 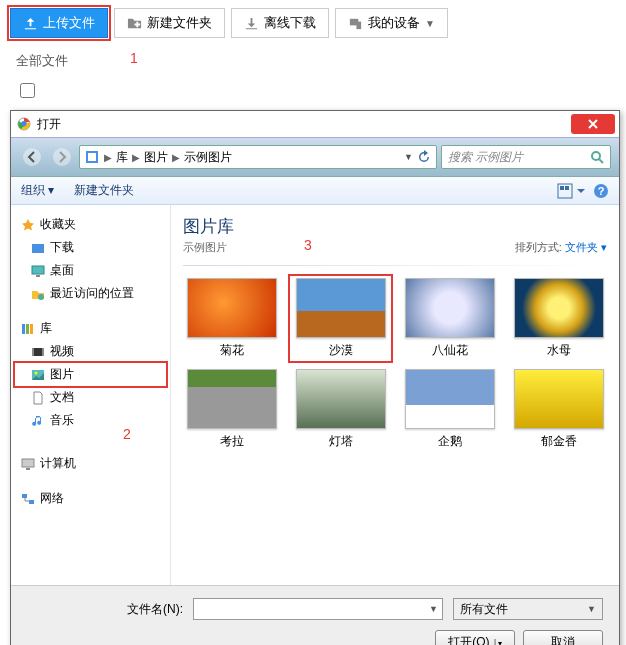 I want to click on select-all-checkbox, so click(x=28, y=90).